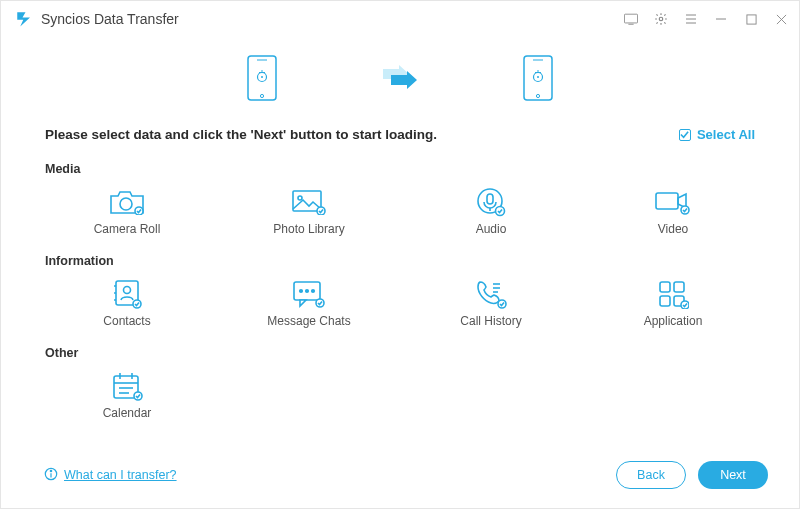 This screenshot has width=800, height=509. Describe the element at coordinates (491, 202) in the screenshot. I see `audio-icon` at that location.